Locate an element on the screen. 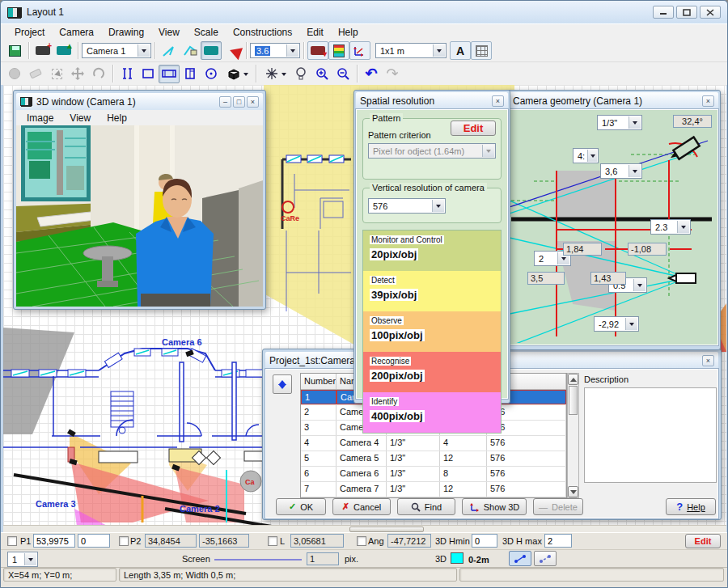 This screenshot has height=588, width=728. p1-checkbox is located at coordinates (12, 541).